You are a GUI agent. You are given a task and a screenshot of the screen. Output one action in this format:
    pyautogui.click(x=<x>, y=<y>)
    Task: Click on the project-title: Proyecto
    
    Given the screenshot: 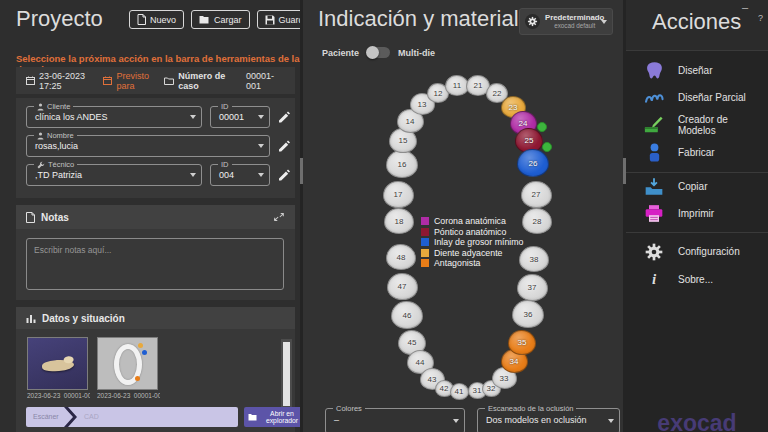 What is the action you would take?
    pyautogui.click(x=60, y=19)
    